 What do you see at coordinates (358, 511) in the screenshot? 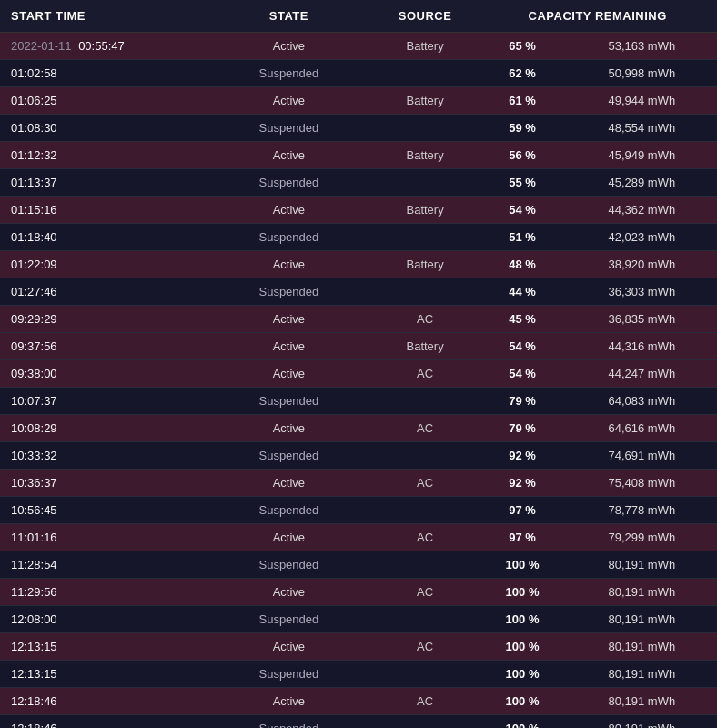
I see `table-row: 10:56:45Suspended97 %78,778 mWh` at bounding box center [358, 511].